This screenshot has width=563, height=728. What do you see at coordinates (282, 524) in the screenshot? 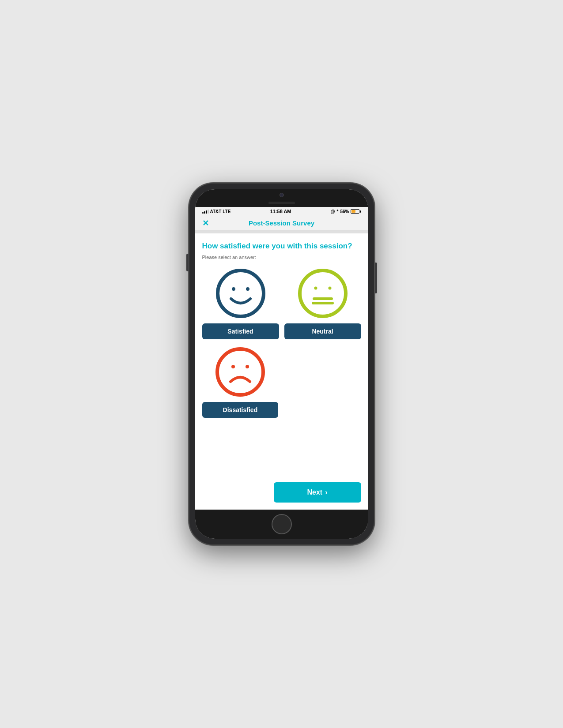
I see `home-button` at bounding box center [282, 524].